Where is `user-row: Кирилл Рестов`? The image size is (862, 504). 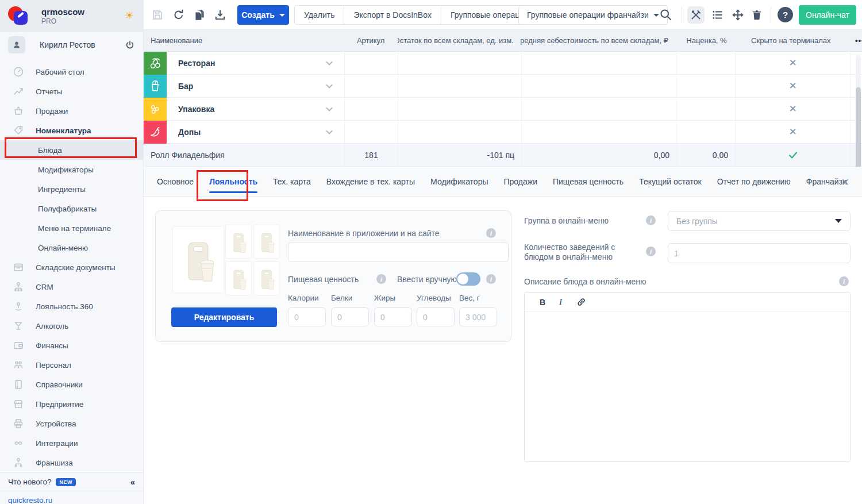
user-row: Кирилл Рестов is located at coordinates (71, 45).